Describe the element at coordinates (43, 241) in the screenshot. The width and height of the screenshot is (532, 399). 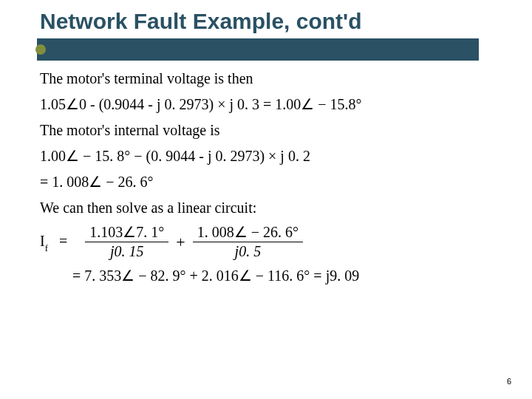
I see `if-label: I` at that location.